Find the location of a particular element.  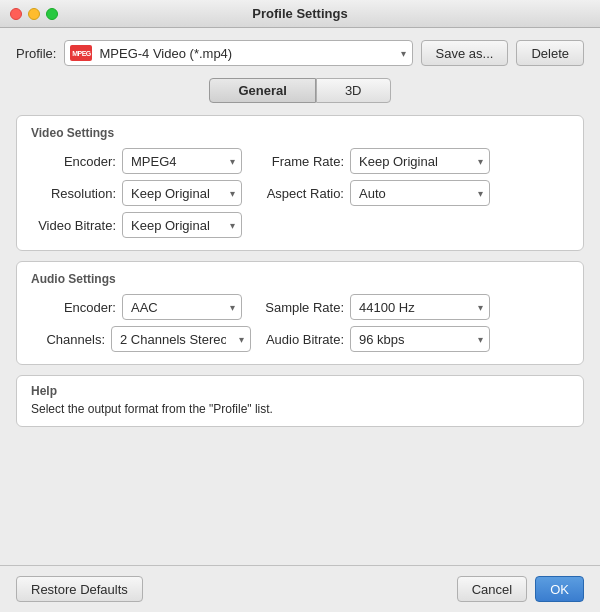

framerate-select-wrapper: Keep Original 24 fps 25 fps 30 fps 60 fp… is located at coordinates (420, 161).